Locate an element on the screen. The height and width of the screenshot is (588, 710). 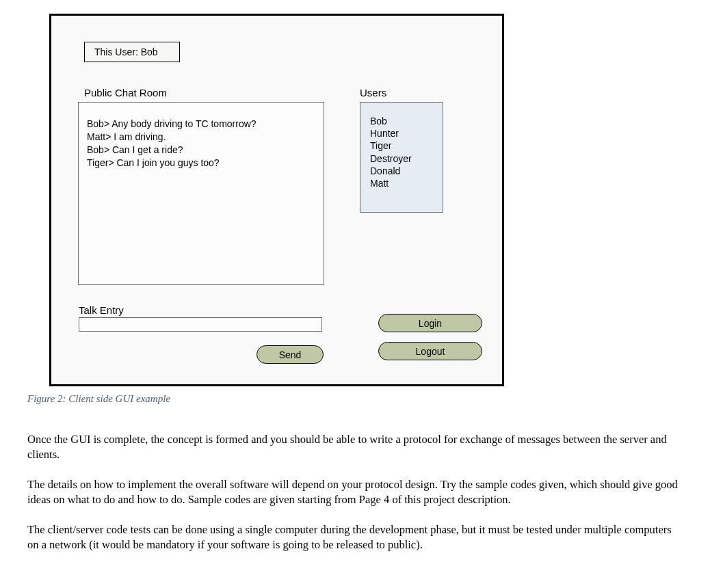
paragraph: The details on how to implement the over… is located at coordinates (355, 492).